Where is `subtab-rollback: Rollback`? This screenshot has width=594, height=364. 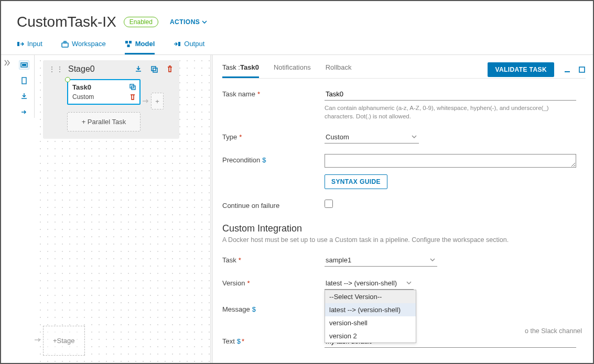 subtab-rollback: Rollback is located at coordinates (339, 70).